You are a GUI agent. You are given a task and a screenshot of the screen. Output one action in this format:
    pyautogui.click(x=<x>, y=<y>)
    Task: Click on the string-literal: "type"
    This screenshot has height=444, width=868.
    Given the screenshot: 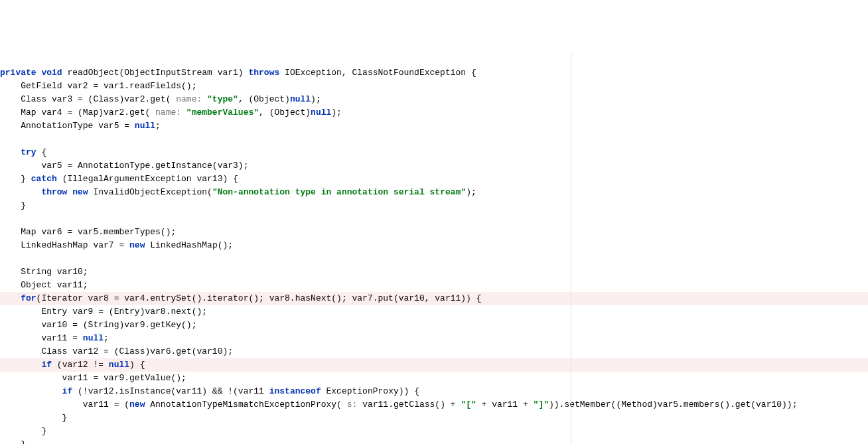 What is the action you would take?
    pyautogui.click(x=223, y=100)
    